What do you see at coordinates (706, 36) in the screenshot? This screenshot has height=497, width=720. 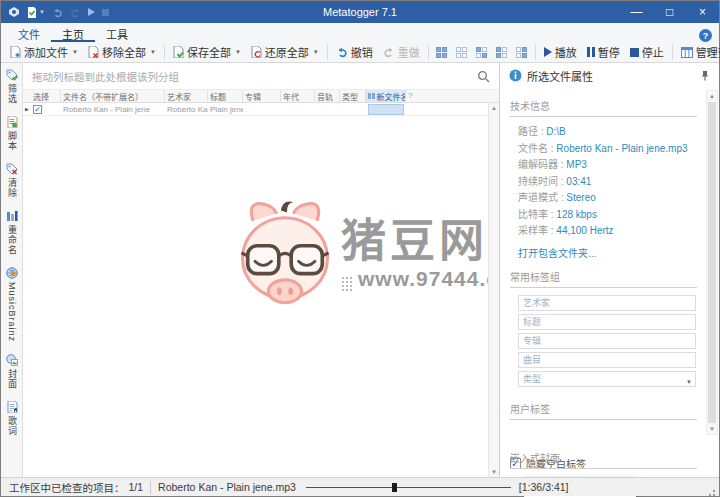 I see `help-icon: ?` at bounding box center [706, 36].